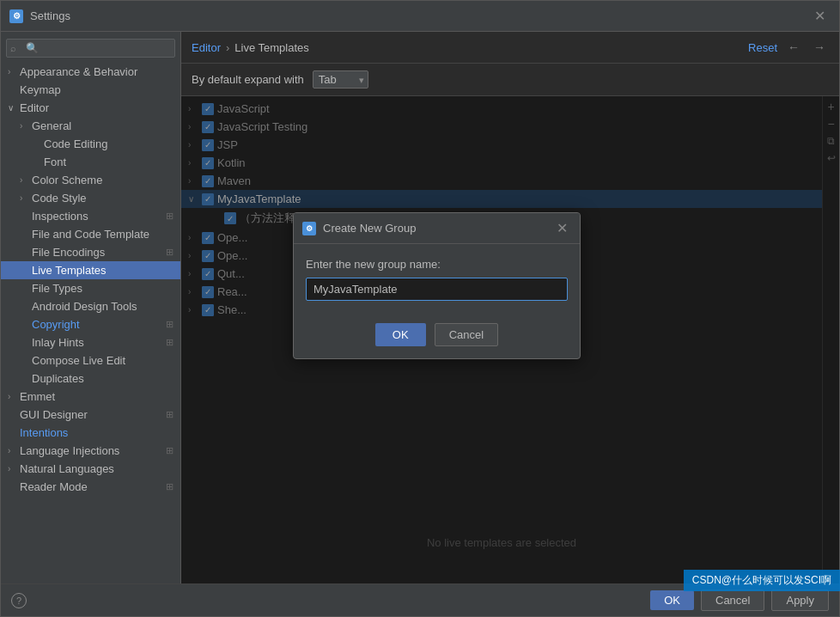 The width and height of the screenshot is (840, 617). What do you see at coordinates (91, 180) in the screenshot?
I see `sidebar-item-color-scheme: › Color Scheme` at bounding box center [91, 180].